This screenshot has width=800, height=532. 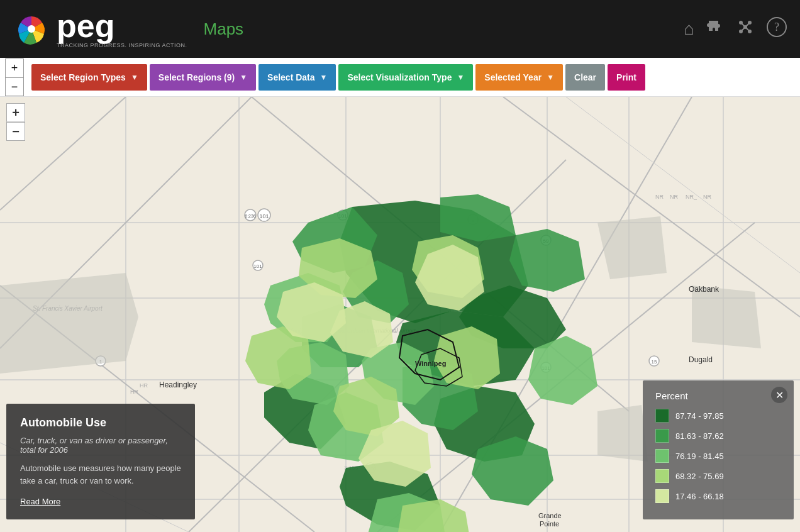 I want to click on svg-text: Headingley, so click(x=178, y=385).